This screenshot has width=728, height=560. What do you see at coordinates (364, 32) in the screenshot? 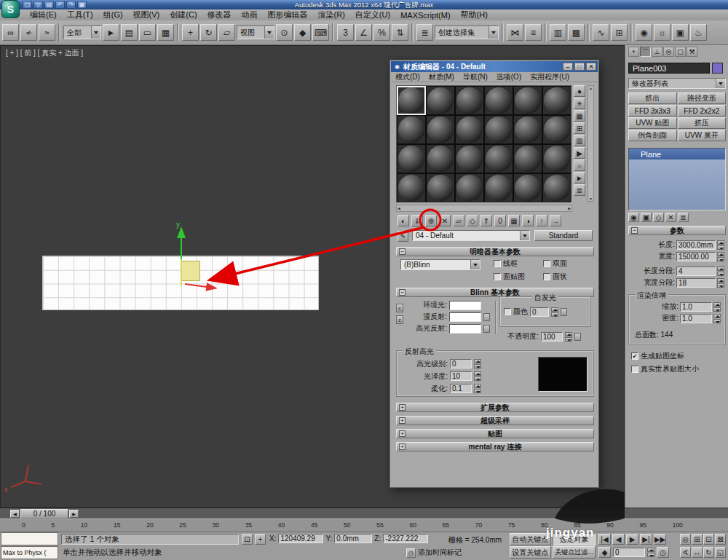
I see `angle-snap-icon: ∠` at bounding box center [364, 32].